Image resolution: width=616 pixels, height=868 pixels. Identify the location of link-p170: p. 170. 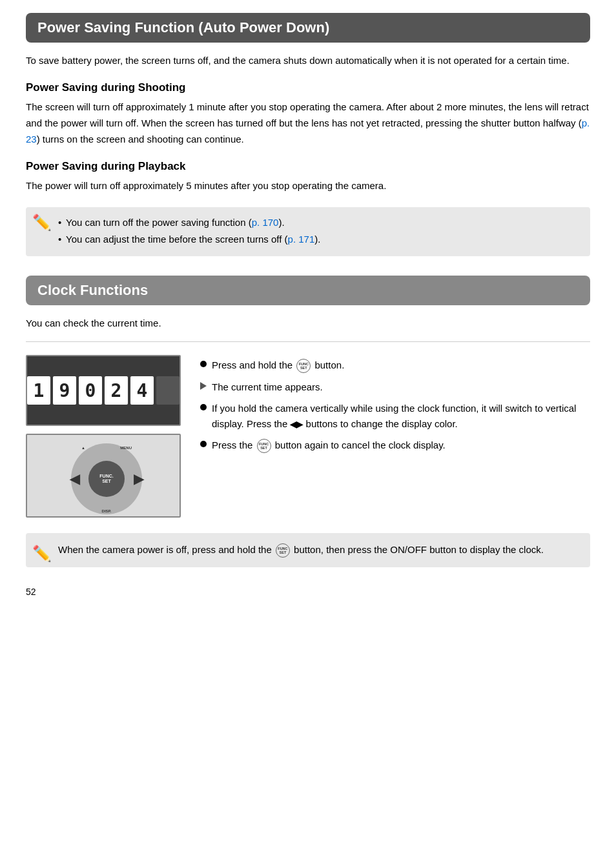
(265, 222).